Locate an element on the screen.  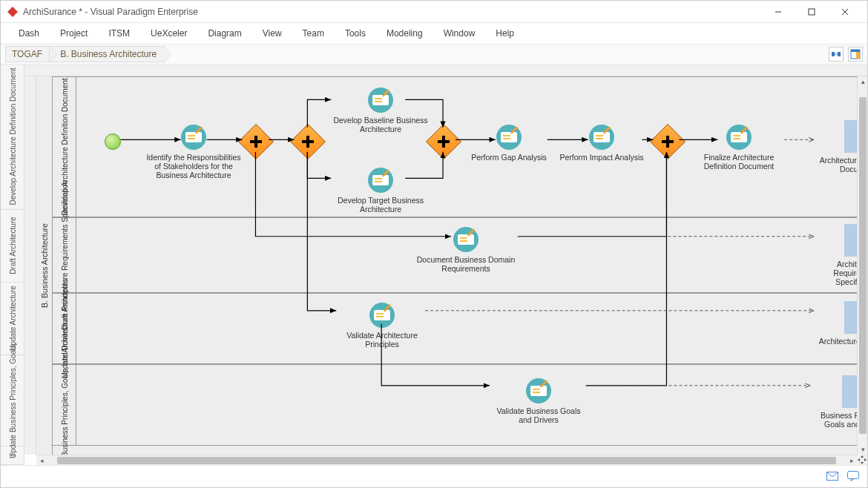
titlebar: ArchiSurance * - Visual Paradigm Enterpr… is located at coordinates (434, 12).